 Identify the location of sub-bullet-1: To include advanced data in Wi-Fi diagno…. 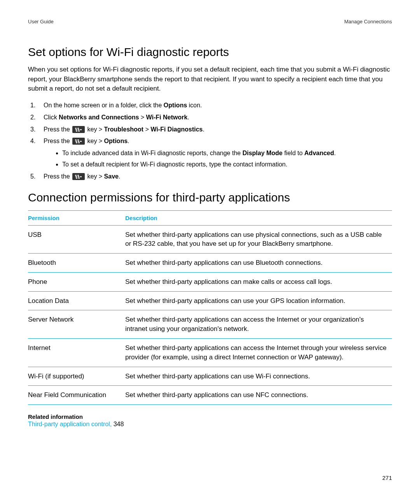
(227, 153).